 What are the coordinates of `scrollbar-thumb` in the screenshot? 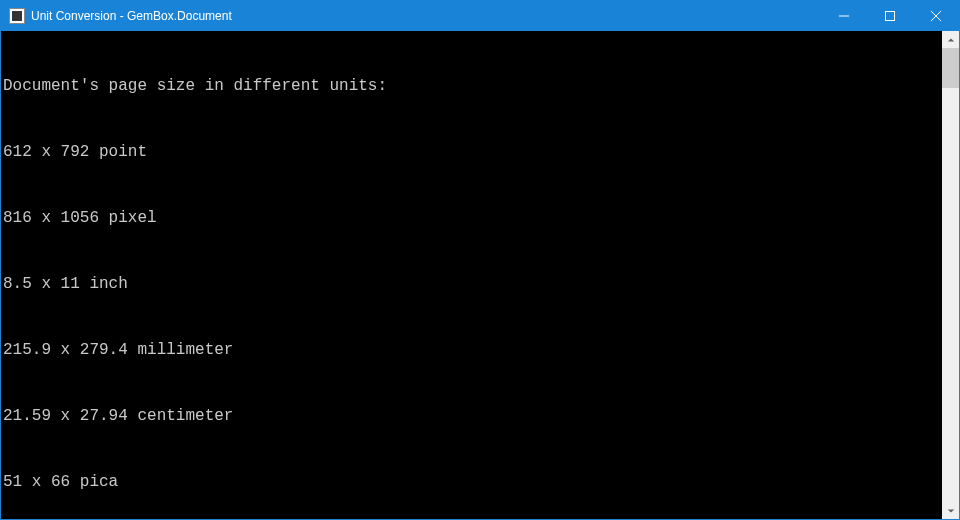 It's located at (950, 68).